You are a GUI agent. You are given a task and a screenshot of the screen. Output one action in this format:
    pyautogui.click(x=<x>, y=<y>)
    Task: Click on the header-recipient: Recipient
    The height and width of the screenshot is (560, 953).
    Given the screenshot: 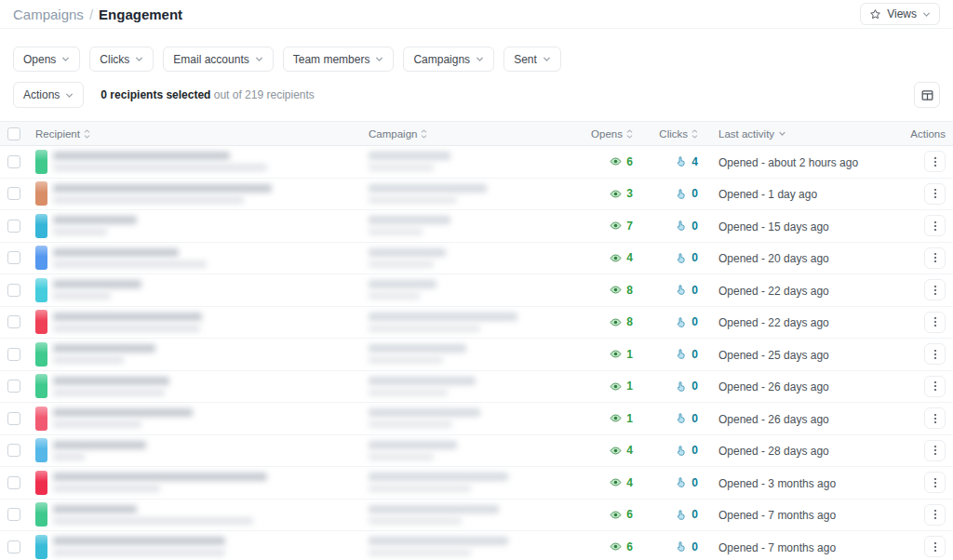 What is the action you would take?
    pyautogui.click(x=202, y=134)
    